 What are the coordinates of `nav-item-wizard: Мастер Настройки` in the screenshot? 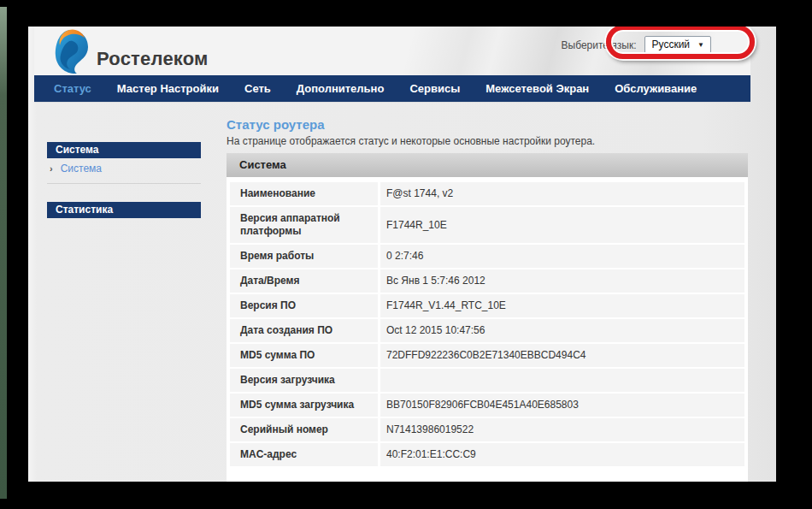 It's located at (168, 89).